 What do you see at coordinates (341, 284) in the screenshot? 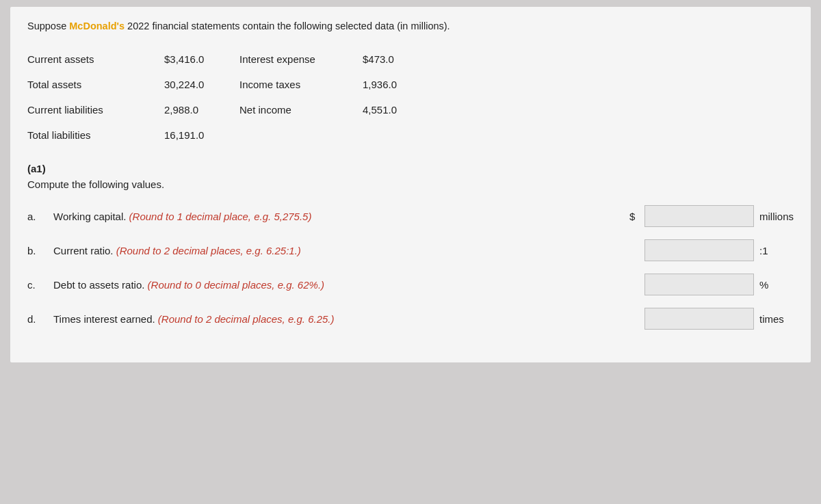
I see `q-text-c: Debt to assets ratio. (Round to 0 decima…` at bounding box center [341, 284].